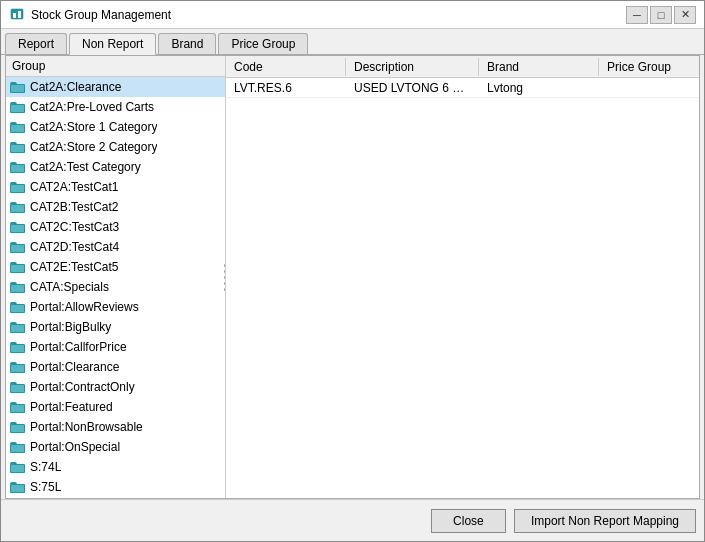 The height and width of the screenshot is (542, 705). I want to click on table-row: LVT.RES.6USED LVTONG 6 SEAT RESORT CARTL…, so click(462, 88).